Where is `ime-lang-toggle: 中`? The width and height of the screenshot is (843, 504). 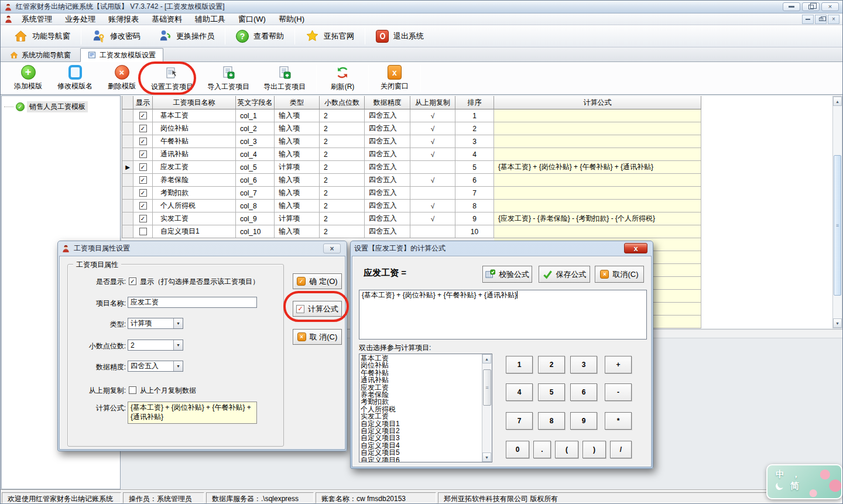
ime-lang-toggle: 中 is located at coordinates (780, 474).